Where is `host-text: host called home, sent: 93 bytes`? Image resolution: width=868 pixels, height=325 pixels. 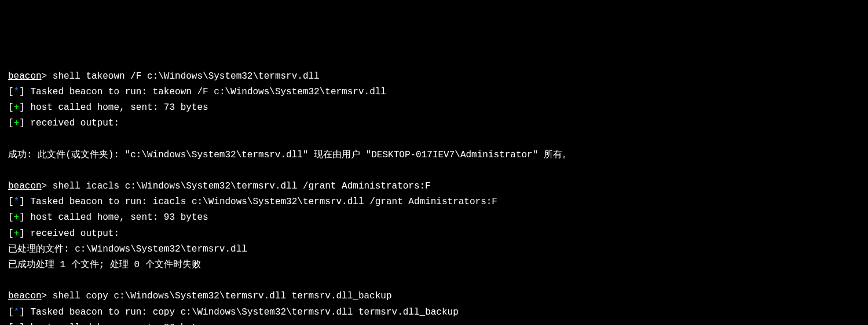
host-text: host called home, sent: 93 bytes is located at coordinates (117, 217).